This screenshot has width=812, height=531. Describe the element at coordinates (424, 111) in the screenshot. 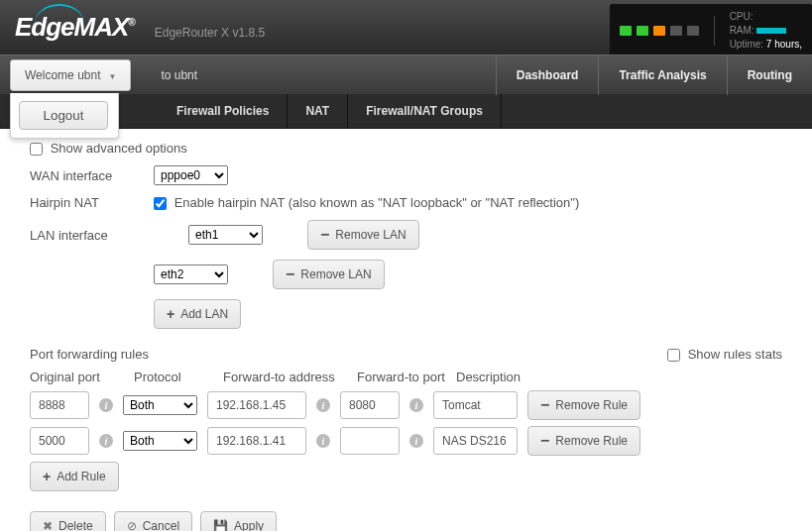

I see `tab-firewall-nat-groups: Firewall/NAT Groups` at that location.